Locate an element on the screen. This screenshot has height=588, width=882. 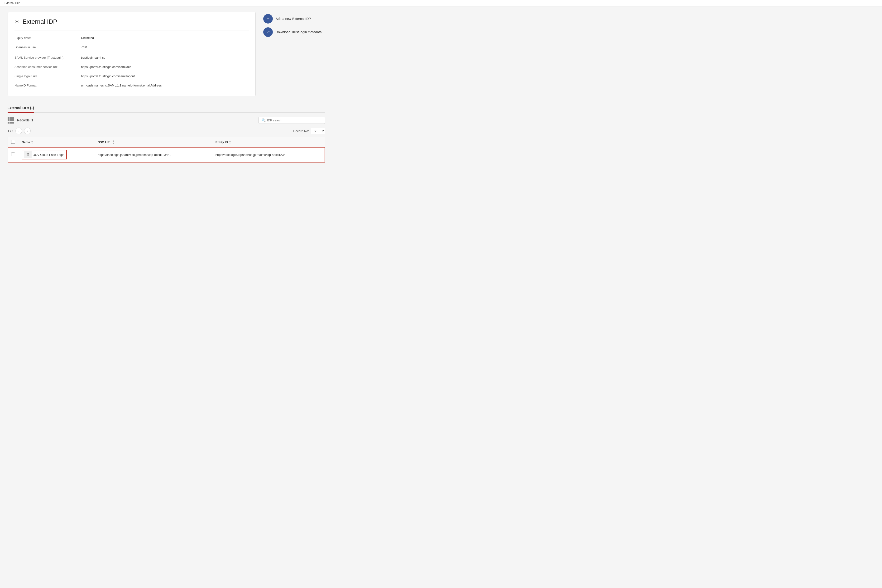
action-icon-1: ↗ is located at coordinates (268, 32).